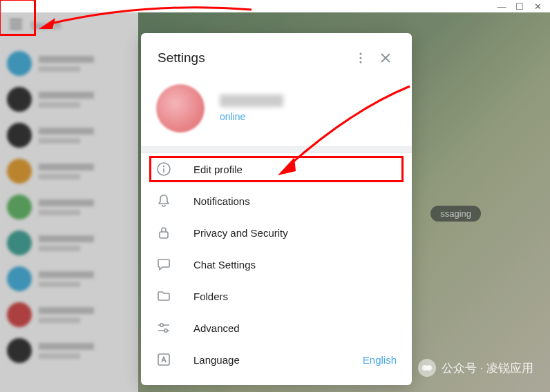 The width and height of the screenshot is (550, 392). Describe the element at coordinates (276, 113) in the screenshot. I see `profile-section: online` at that location.